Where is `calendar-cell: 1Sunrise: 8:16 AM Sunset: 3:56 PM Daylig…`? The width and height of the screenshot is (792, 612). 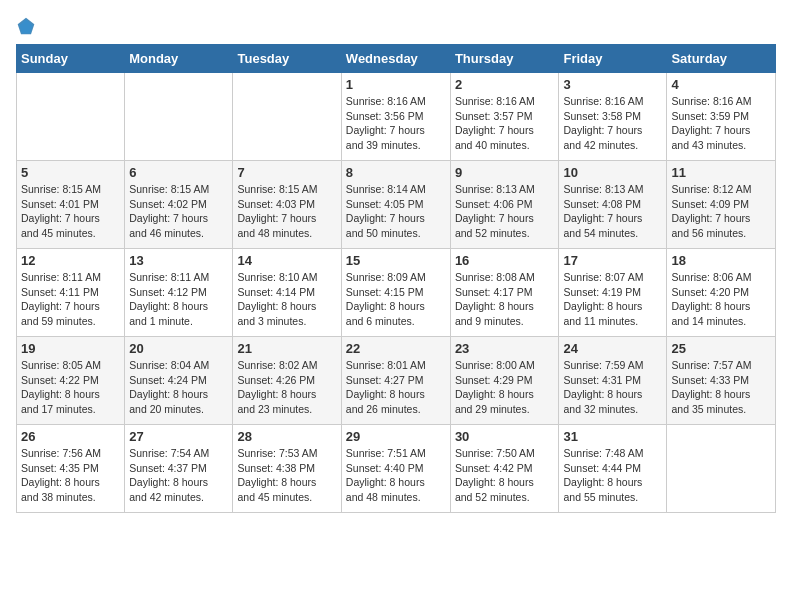
calendar-cell: 1Sunrise: 8:16 AM Sunset: 3:56 PM Daylig… is located at coordinates (396, 117).